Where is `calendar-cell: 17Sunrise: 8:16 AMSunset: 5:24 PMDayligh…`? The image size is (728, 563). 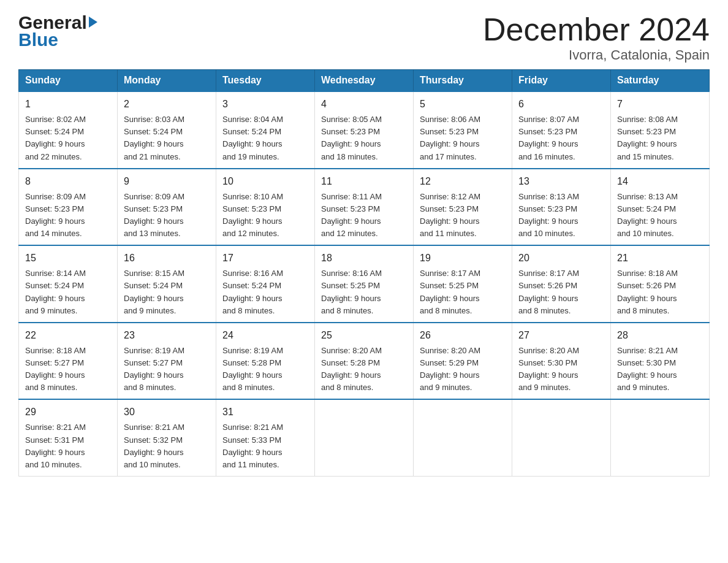 calendar-cell: 17Sunrise: 8:16 AMSunset: 5:24 PMDayligh… is located at coordinates (266, 284).